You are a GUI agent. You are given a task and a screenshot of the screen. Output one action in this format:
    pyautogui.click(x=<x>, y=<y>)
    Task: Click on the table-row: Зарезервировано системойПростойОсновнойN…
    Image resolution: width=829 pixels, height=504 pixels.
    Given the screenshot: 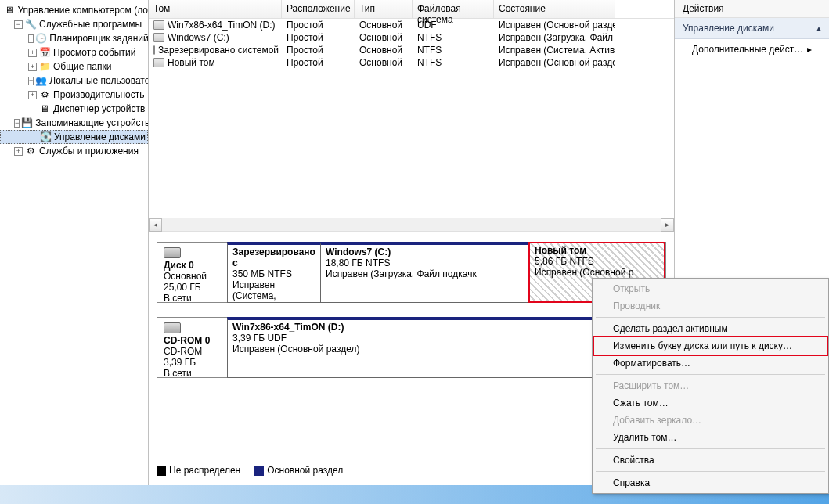 What is the action you would take?
    pyautogui.click(x=412, y=50)
    